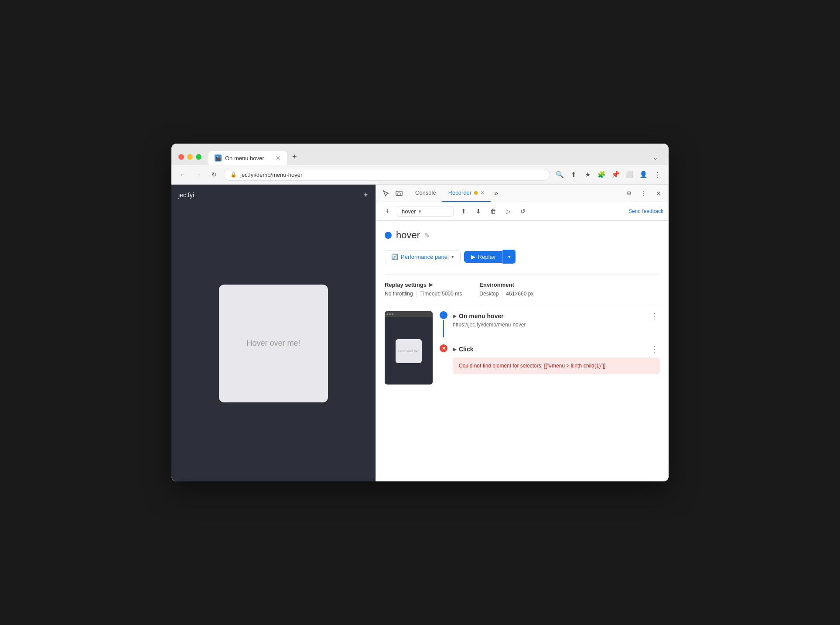 The image size is (840, 625). I want to click on settings-icon: ⚙, so click(629, 193).